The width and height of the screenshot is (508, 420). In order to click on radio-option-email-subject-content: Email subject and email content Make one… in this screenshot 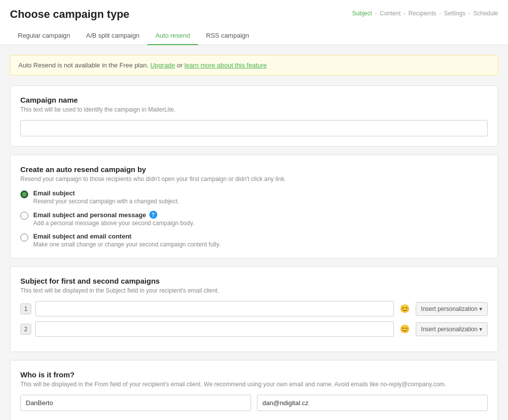, I will do `click(254, 240)`.